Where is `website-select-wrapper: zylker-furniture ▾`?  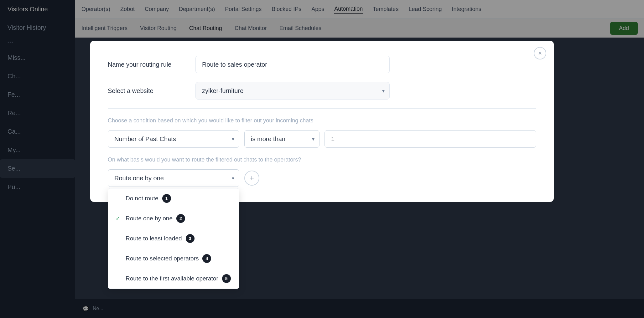 website-select-wrapper: zylker-furniture ▾ is located at coordinates (293, 91).